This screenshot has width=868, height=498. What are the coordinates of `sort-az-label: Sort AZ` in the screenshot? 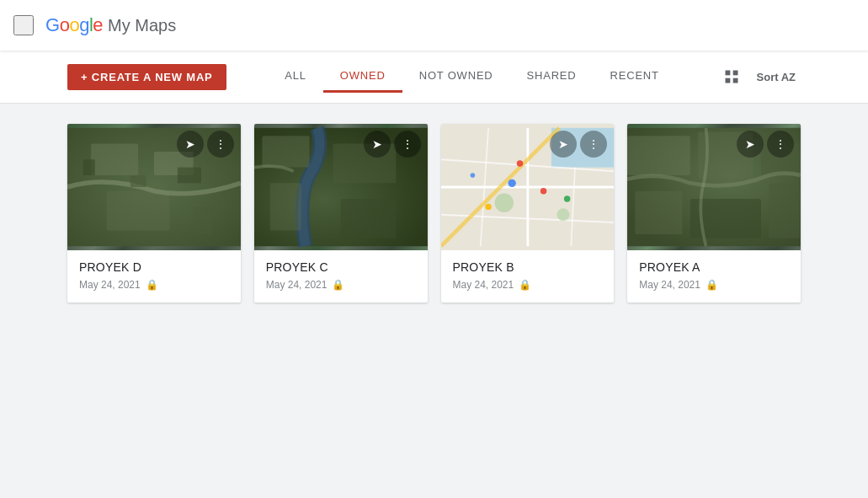 It's located at (776, 78).